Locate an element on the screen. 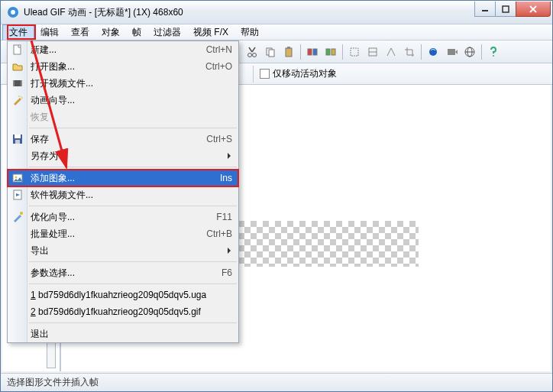  menu-view: 查看 is located at coordinates (80, 32).